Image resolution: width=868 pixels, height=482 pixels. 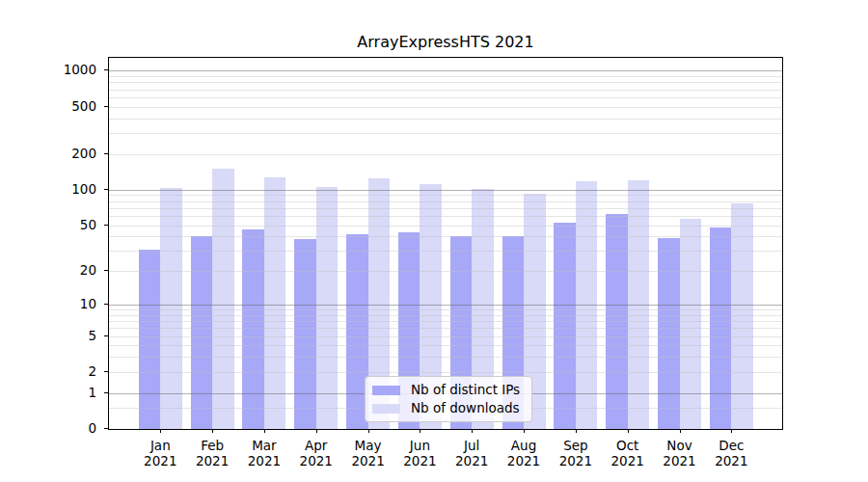 I want to click on x-label-month: Aug, so click(x=524, y=445).